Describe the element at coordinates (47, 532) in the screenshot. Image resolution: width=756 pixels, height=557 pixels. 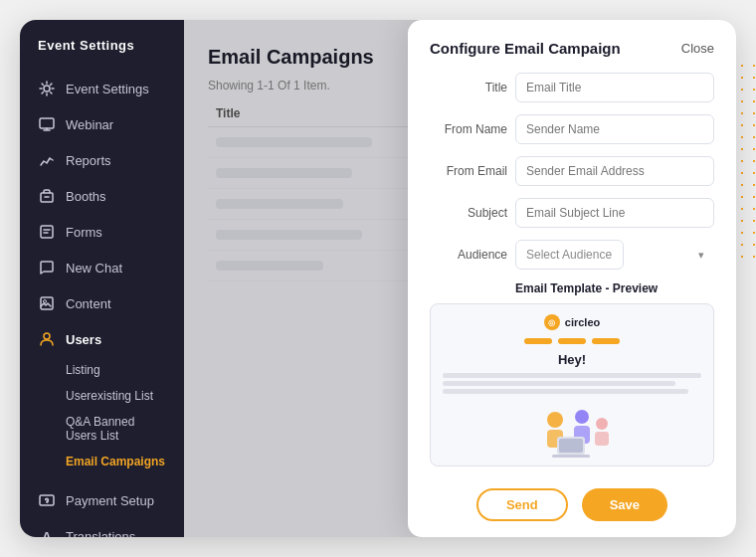
I see `translations-icon: A` at that location.